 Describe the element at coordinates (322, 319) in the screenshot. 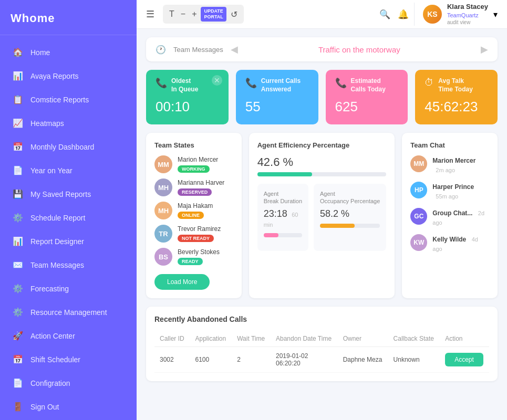

I see `abandoned-calls-title: Recently Abandoned Calls` at that location.